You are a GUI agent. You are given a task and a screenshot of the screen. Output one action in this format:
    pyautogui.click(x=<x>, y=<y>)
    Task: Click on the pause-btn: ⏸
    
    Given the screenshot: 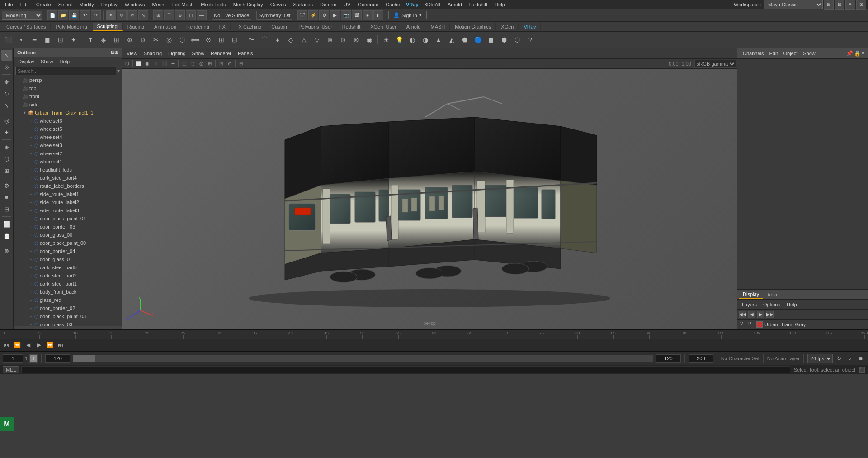 What is the action you would take?
    pyautogui.click(x=378, y=15)
    